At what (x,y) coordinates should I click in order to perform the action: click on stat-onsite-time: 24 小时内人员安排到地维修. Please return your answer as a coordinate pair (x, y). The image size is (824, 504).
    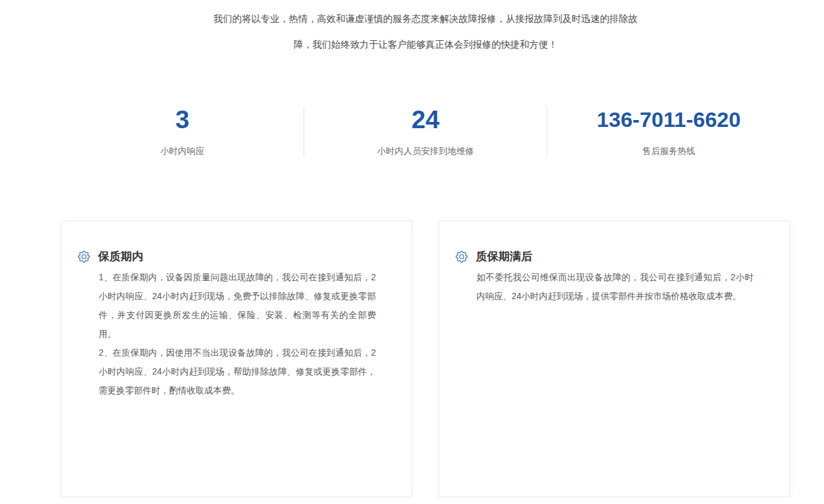
    Looking at the image, I should click on (426, 132).